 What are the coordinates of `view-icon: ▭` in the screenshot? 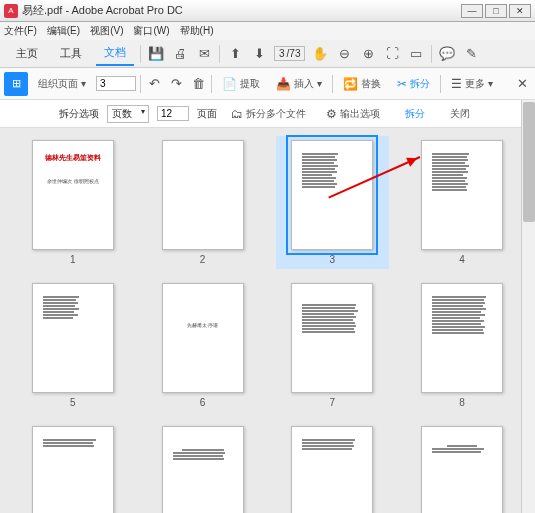 It's located at (416, 54).